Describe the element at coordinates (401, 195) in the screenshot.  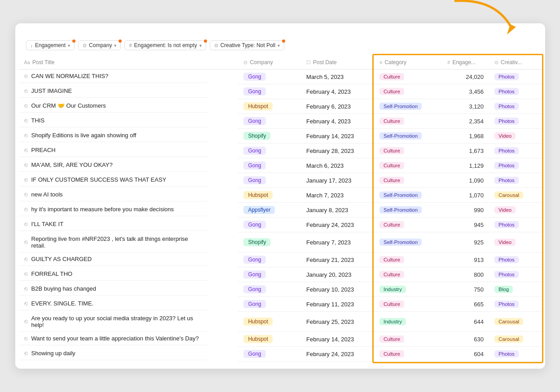
I see `category-badge-8: Self-Promotion` at that location.